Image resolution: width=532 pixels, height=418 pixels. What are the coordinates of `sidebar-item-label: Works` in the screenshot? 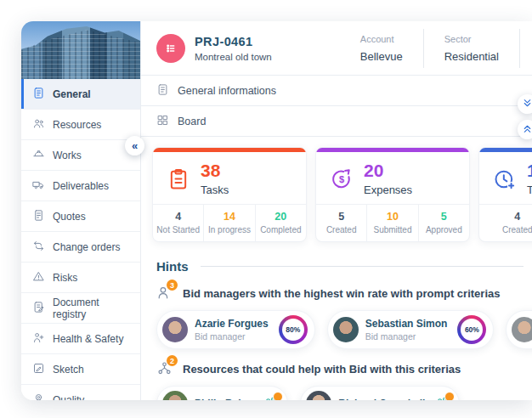 It's located at (67, 155).